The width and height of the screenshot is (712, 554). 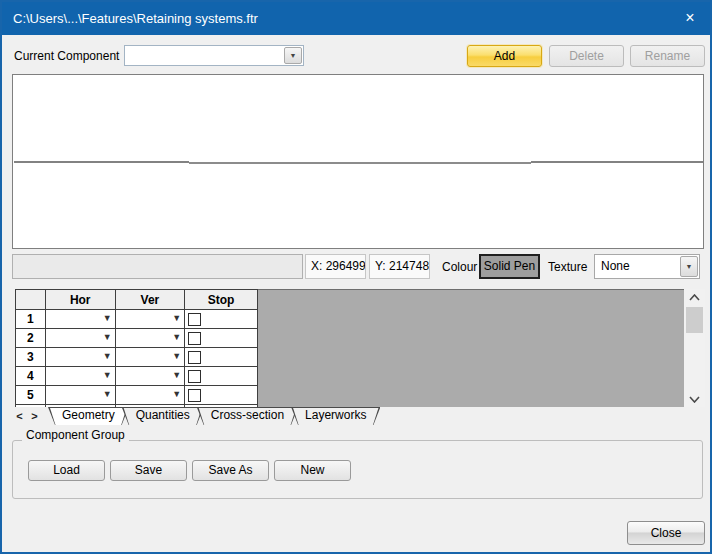 What do you see at coordinates (694, 399) in the screenshot?
I see `scroll-down-icon` at bounding box center [694, 399].